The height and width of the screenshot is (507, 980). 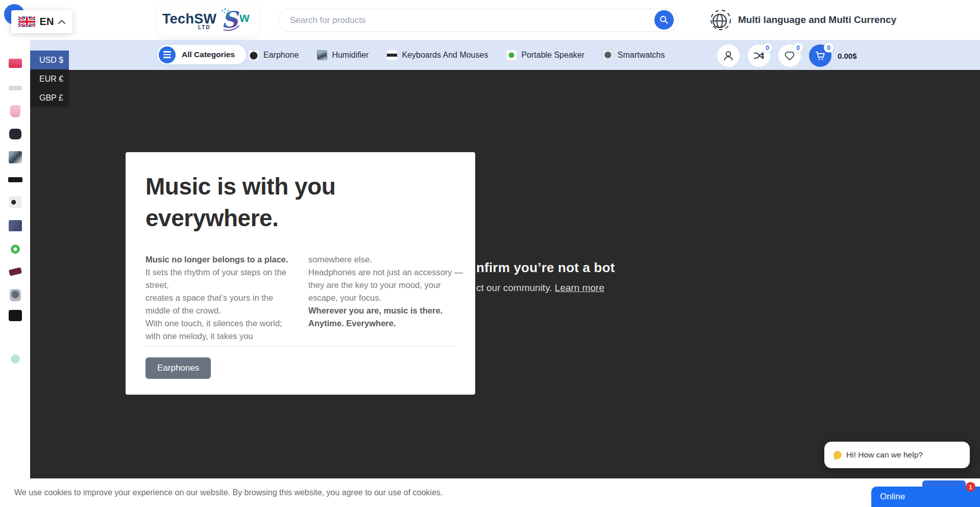 I want to click on logo-ltd: LTD, so click(x=204, y=28).